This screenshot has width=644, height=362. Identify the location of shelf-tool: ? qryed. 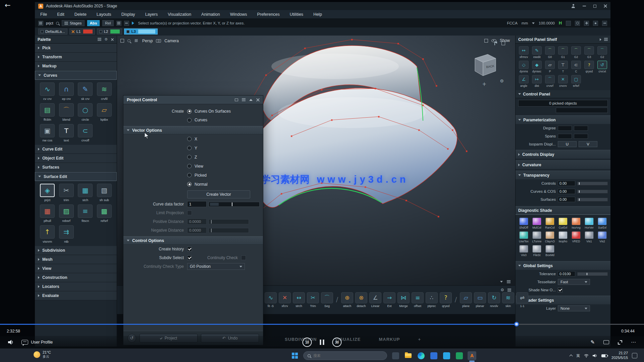
(446, 300).